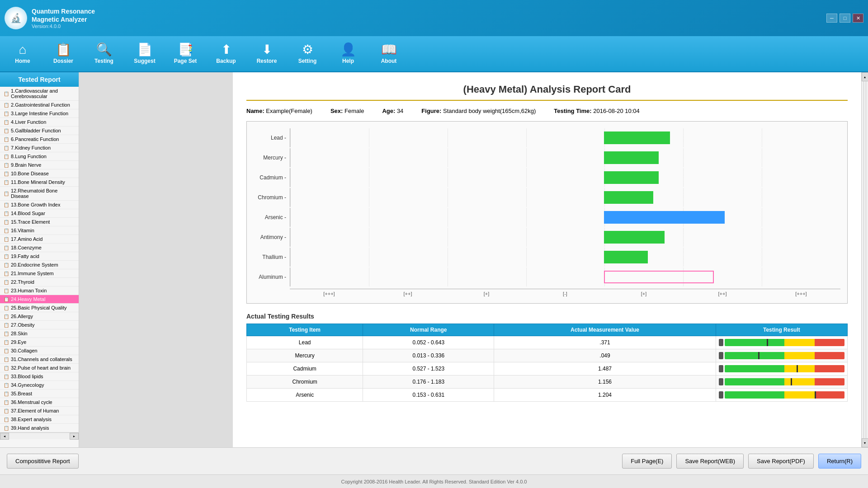  I want to click on sidebar-item-icon-35: 📋, so click(6, 394).